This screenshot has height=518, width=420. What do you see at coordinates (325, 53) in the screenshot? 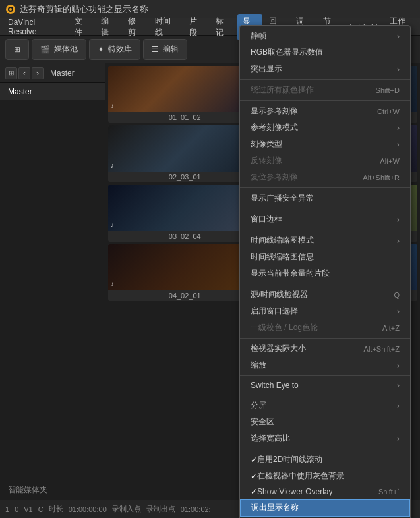
I see `menu-rgb-display: RGB取色器显示数值` at bounding box center [325, 53].